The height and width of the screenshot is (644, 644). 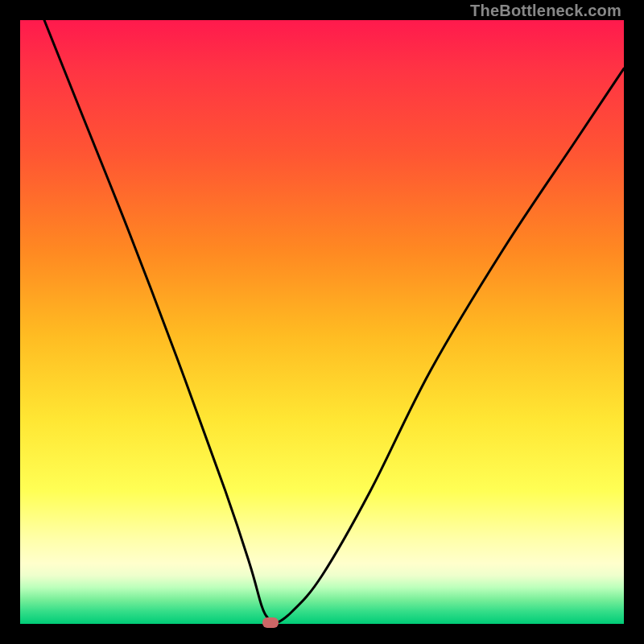 What do you see at coordinates (546, 11) in the screenshot?
I see `watermark-text: TheBottleneck.com` at bounding box center [546, 11].